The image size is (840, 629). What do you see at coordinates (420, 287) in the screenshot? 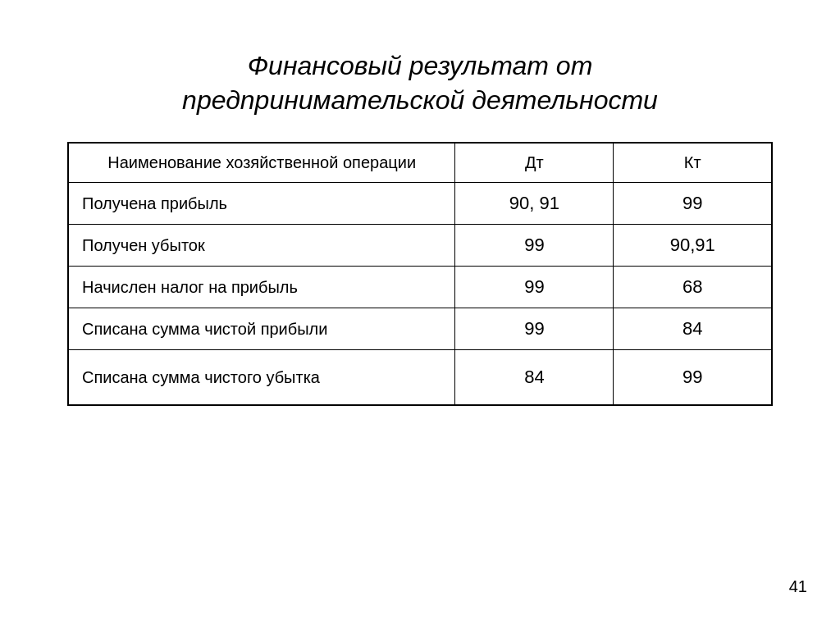
I see `table-row: Начислен налог на прибыль9968` at bounding box center [420, 287].